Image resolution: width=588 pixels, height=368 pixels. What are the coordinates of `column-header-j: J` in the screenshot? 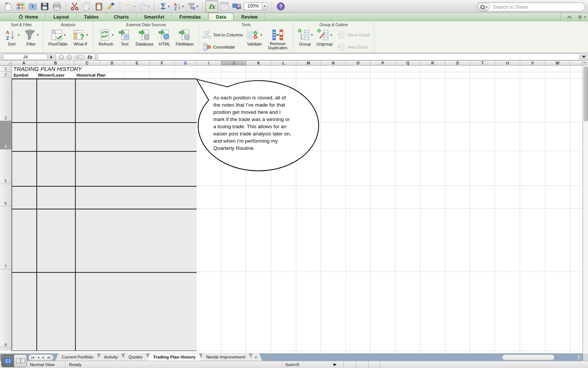 It's located at (234, 63).